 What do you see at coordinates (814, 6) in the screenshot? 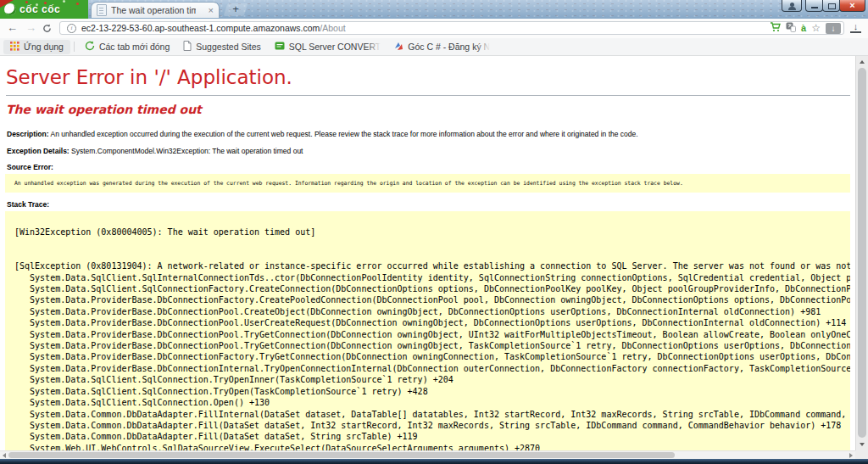
I see `minimize-button` at bounding box center [814, 6].